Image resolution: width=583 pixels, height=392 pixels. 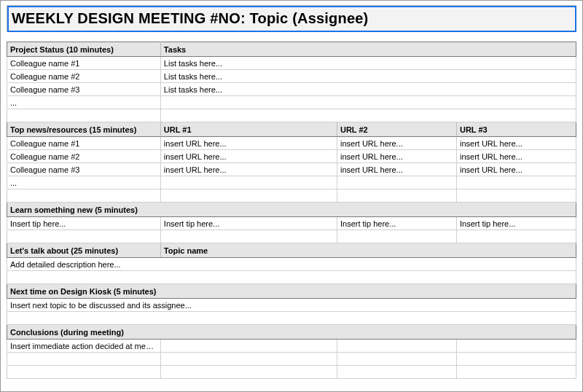 What do you see at coordinates (292, 264) in the screenshot?
I see `talk-description-cell: Add detailed description here...` at bounding box center [292, 264].